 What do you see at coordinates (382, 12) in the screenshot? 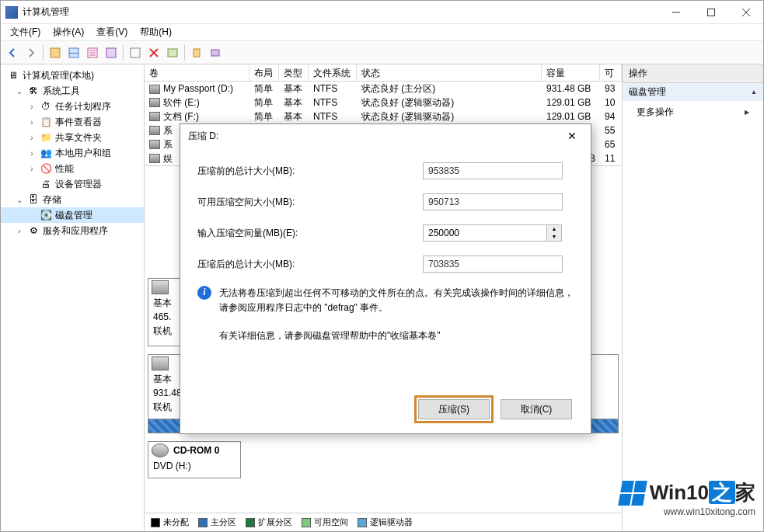
I see `titlebar: 计算机管理` at bounding box center [382, 12].